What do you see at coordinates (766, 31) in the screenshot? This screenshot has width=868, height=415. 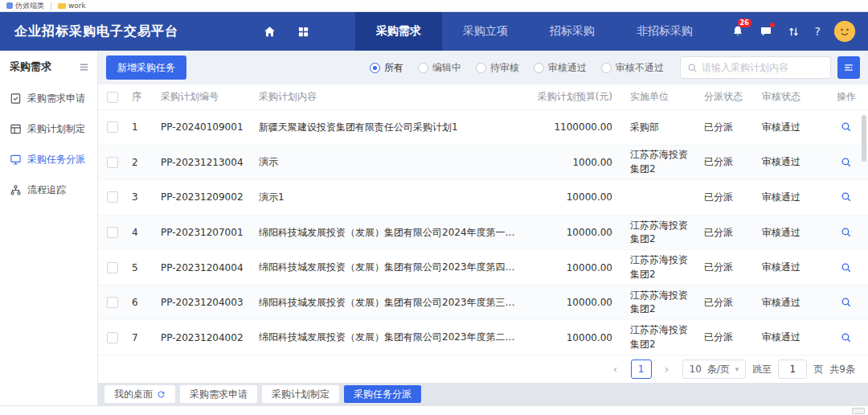 I see `chat-icon` at bounding box center [766, 31].